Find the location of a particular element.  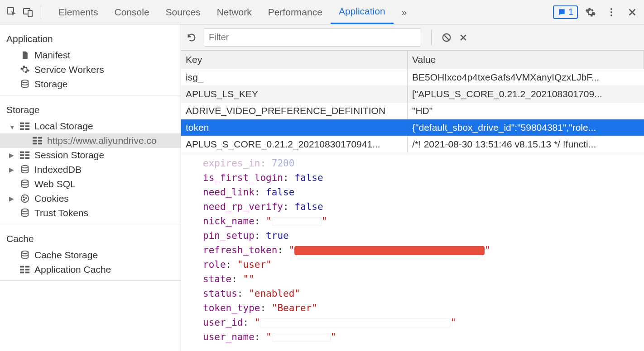

sidebar-item: Trust Tokens is located at coordinates (91, 213).